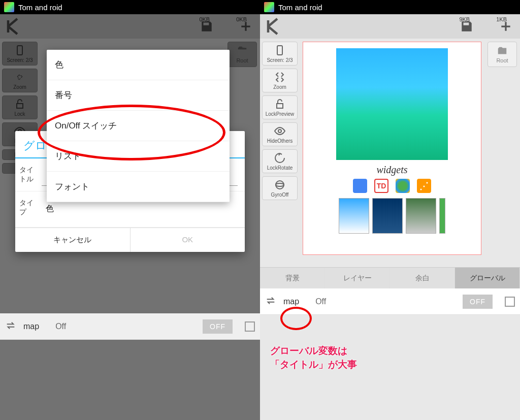  Describe the element at coordinates (390, 302) in the screenshot. I see `global-row-right: map Off OFF` at that location.